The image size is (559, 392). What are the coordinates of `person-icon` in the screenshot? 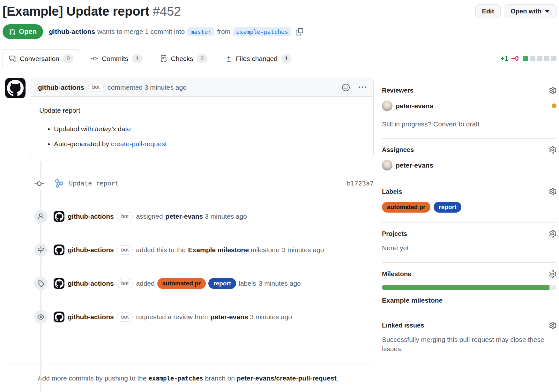 It's located at (41, 216).